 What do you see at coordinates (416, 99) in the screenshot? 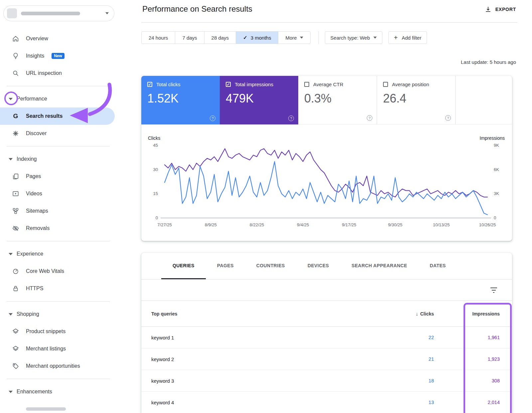
I see `metric-value: 26.4` at bounding box center [416, 99].